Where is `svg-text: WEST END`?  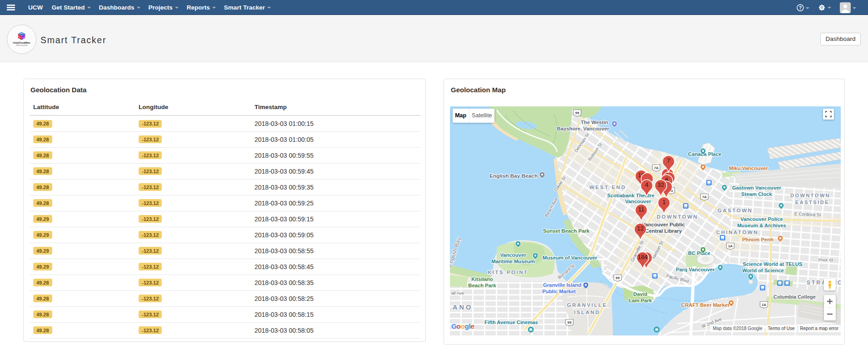
svg-text: WEST END is located at coordinates (608, 187).